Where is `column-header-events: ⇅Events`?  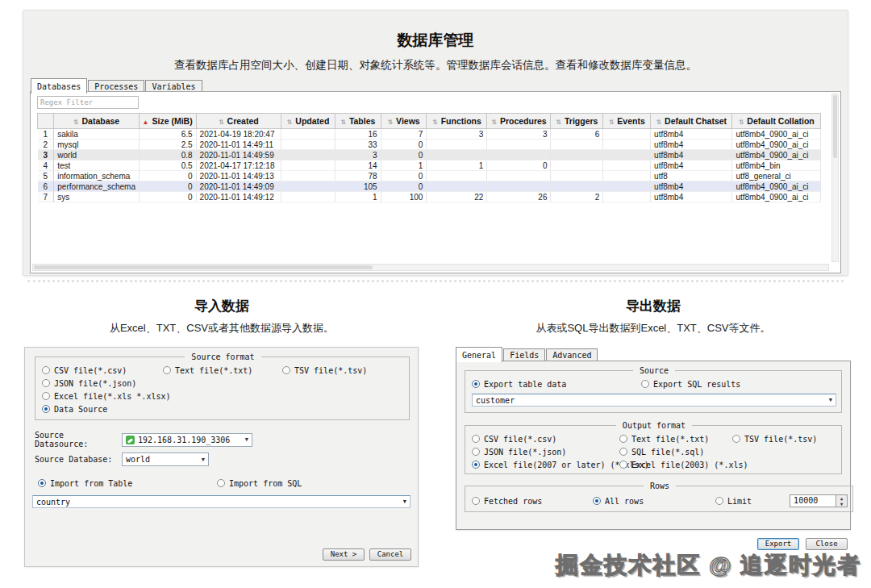 column-header-events: ⇅Events is located at coordinates (627, 121).